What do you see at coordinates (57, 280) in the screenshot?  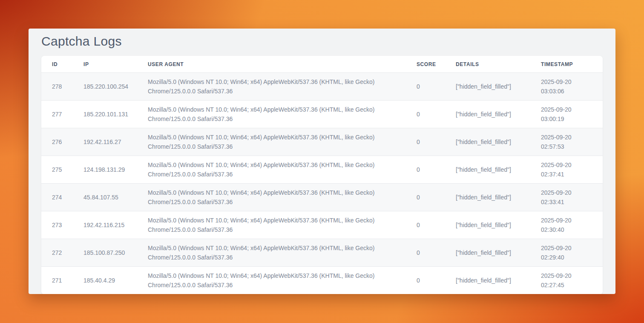 I see `cell-id: 271` at bounding box center [57, 280].